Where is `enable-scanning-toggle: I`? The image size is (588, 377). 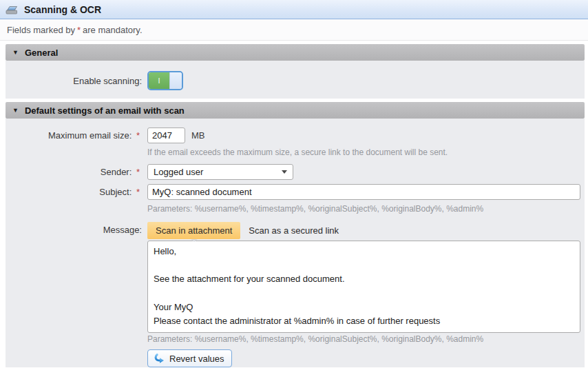 enable-scanning-toggle: I is located at coordinates (165, 81).